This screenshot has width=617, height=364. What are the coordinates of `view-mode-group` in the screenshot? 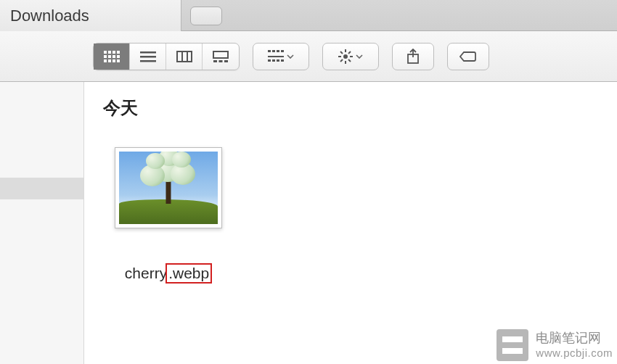 It's located at (166, 57).